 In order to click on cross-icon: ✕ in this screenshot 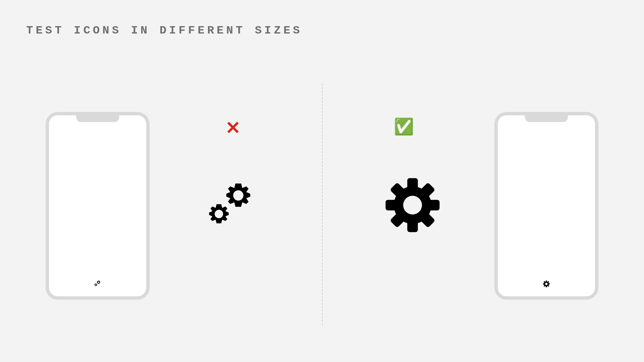, I will do `click(233, 128)`.